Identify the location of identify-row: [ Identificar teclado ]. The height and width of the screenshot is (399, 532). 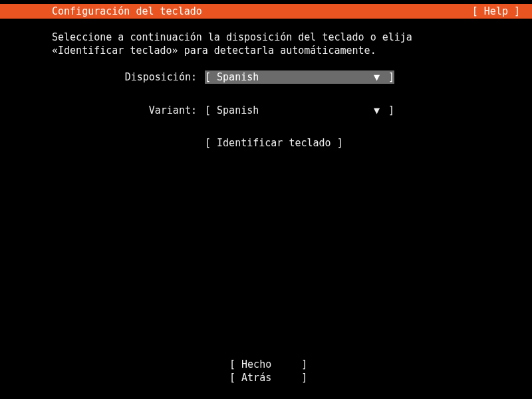
(266, 143).